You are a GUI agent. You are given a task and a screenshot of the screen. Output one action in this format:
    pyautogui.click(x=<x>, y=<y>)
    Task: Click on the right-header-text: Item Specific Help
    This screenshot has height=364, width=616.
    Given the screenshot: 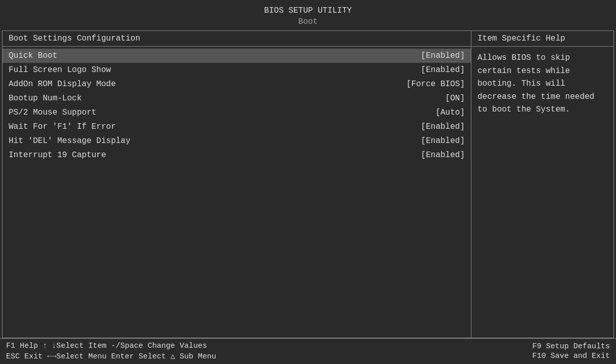 What is the action you would take?
    pyautogui.click(x=522, y=39)
    